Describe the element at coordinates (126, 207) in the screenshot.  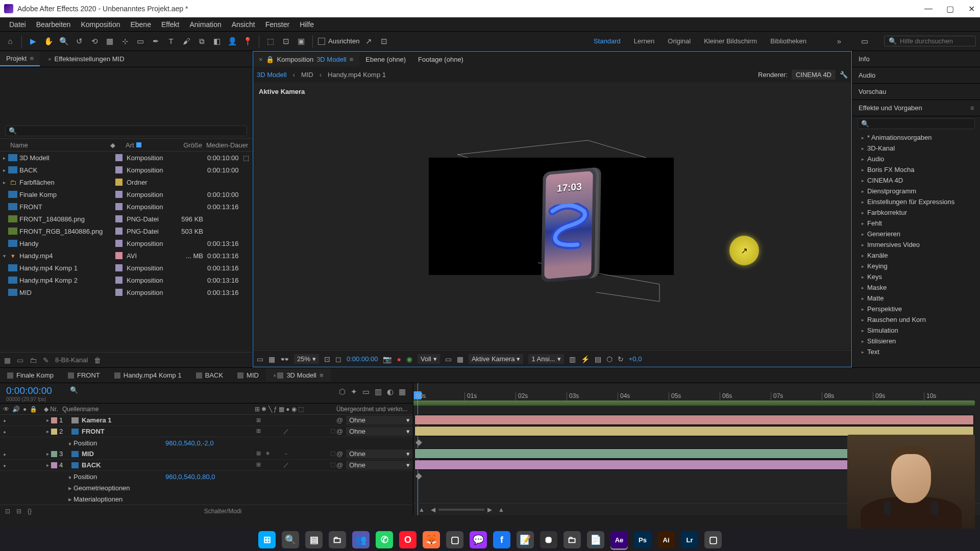
I see `project-row: FRONT Komposition 0:00:13:16` at that location.